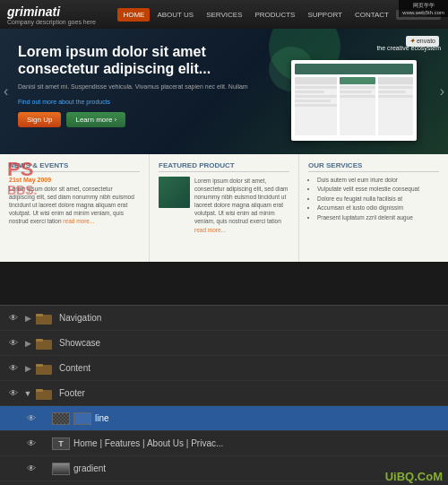 Image resolution: width=448 pixels, height=485 pixels. What do you see at coordinates (224, 205) in the screenshot?
I see `featured-content: Lorem ipsum dolor sit amet, consectetur …` at bounding box center [224, 205].